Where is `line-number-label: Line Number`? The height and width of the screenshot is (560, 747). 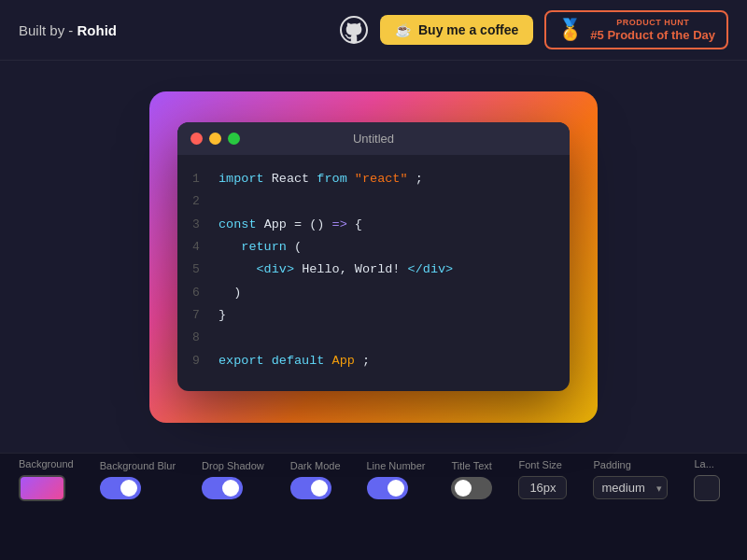
line-number-label: Line Number is located at coordinates (396, 466).